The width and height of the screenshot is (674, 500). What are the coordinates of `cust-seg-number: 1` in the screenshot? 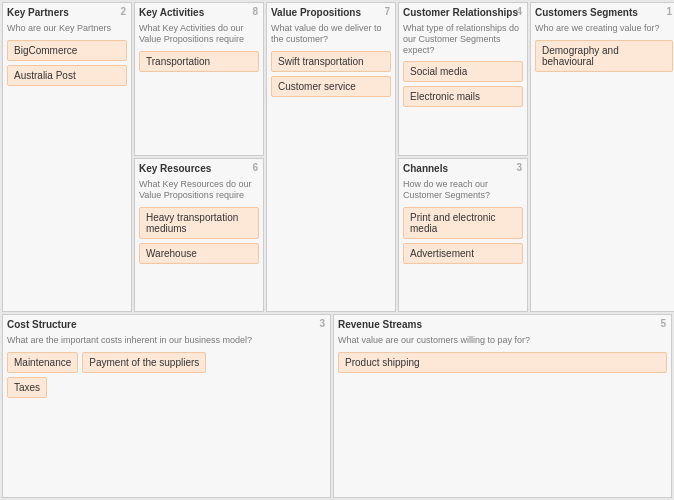 It's located at (669, 12).